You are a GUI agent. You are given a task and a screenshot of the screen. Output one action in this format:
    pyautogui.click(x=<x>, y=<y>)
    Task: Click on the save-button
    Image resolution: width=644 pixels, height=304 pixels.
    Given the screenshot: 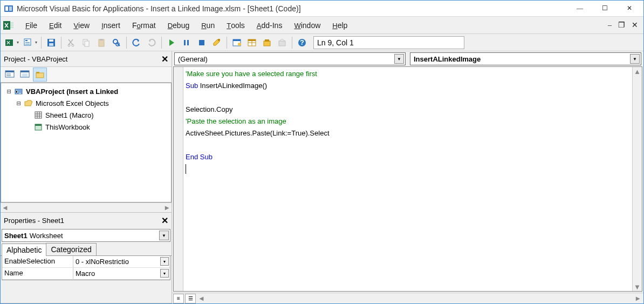 What is the action you would take?
    pyautogui.click(x=51, y=43)
    